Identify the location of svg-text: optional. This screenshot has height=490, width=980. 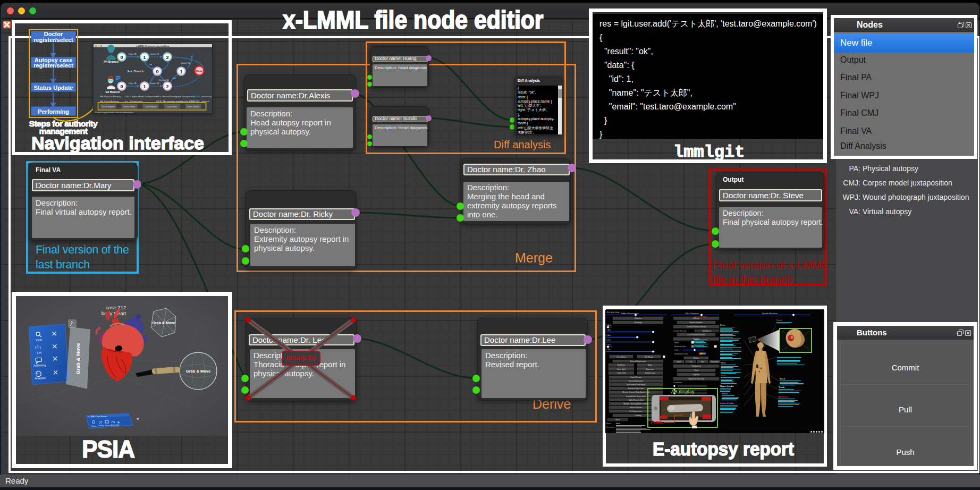
(205, 101).